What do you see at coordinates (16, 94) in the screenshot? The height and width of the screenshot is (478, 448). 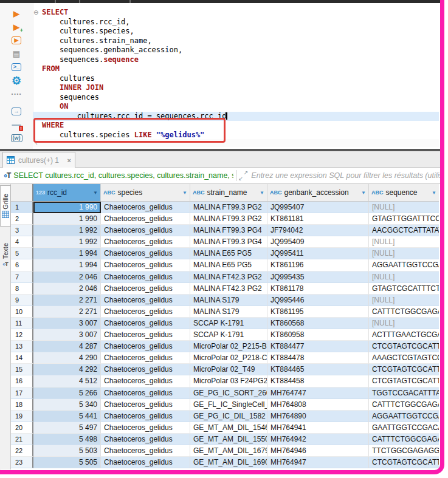 I see `more-options-button: ····` at bounding box center [16, 94].